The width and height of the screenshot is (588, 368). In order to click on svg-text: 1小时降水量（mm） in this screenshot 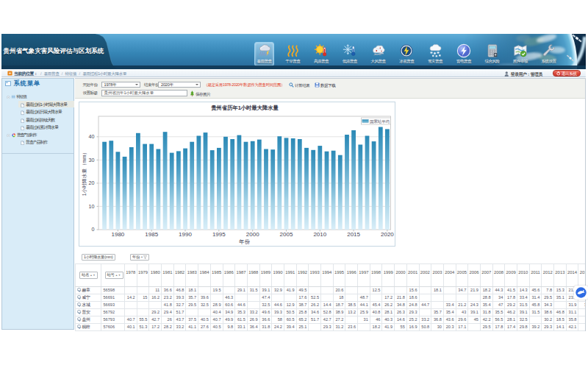, I will do `click(84, 174)`.